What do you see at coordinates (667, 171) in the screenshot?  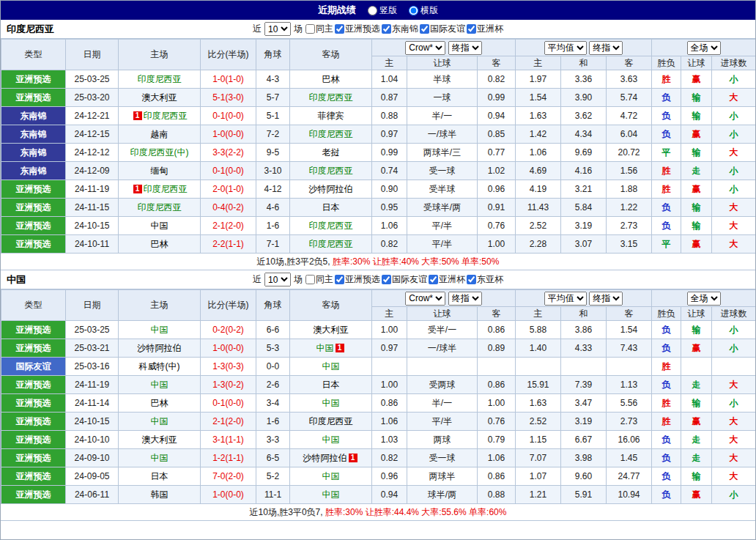 I see `result-winlose: 胜` at bounding box center [667, 171].